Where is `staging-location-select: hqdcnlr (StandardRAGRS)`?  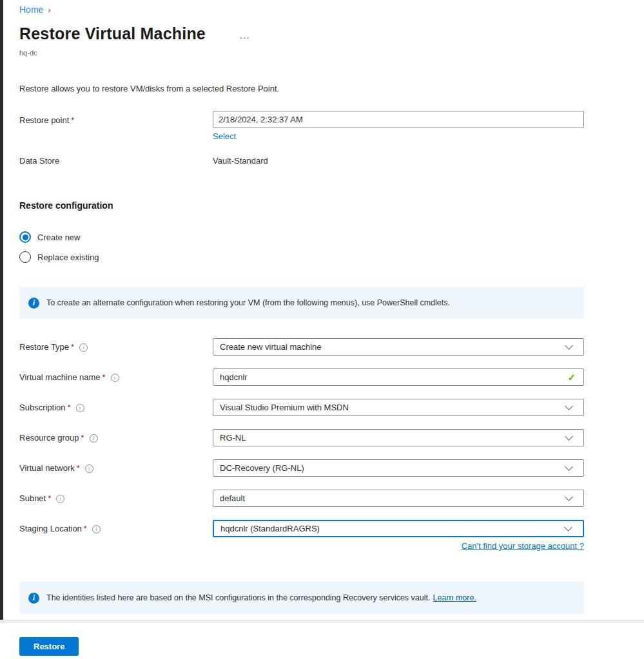
staging-location-select: hqdcnlr (StandardRAGRS) is located at coordinates (398, 528).